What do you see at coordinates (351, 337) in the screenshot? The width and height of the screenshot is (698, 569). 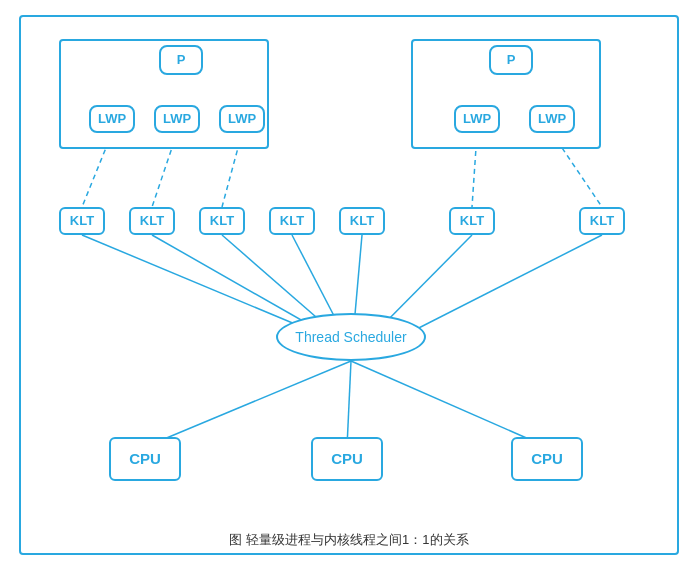 I see `thread-scheduler: Thread Scheduler` at bounding box center [351, 337].